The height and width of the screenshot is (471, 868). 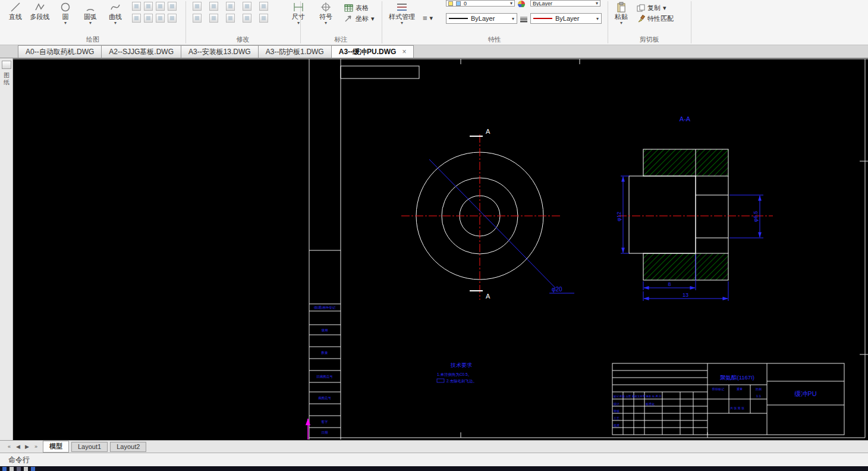 What do you see at coordinates (326, 15) in the screenshot?
I see `symbol-button: 符号 ▾` at bounding box center [326, 15].